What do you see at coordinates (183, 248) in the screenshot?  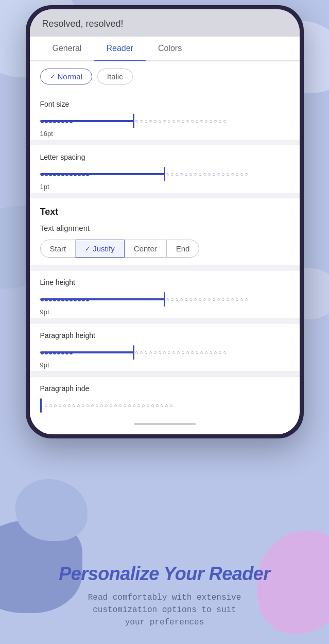 I see `align-end-button: End` at bounding box center [183, 248].